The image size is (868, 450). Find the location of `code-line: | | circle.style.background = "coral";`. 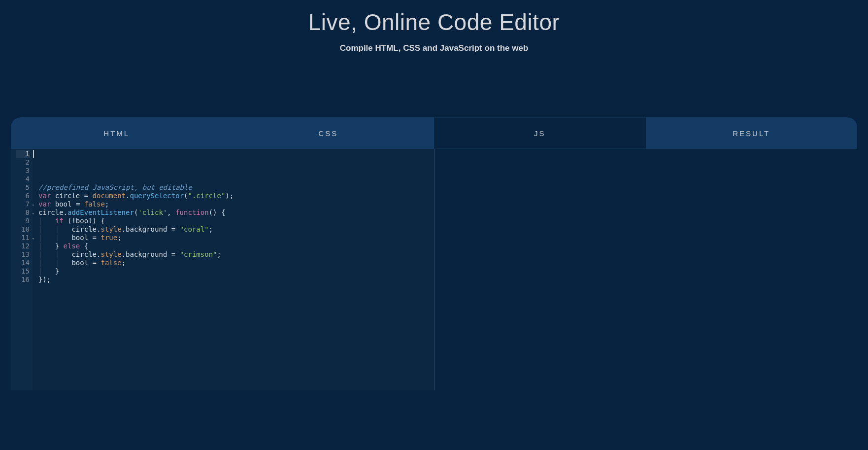

code-line: | | circle.style.background = "coral"; is located at coordinates (234, 230).